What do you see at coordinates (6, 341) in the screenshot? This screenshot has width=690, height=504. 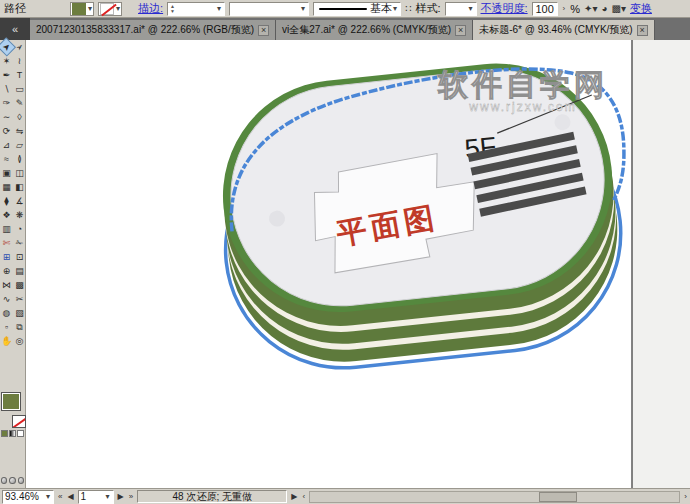 I see `hand-tool: ✋` at bounding box center [6, 341].